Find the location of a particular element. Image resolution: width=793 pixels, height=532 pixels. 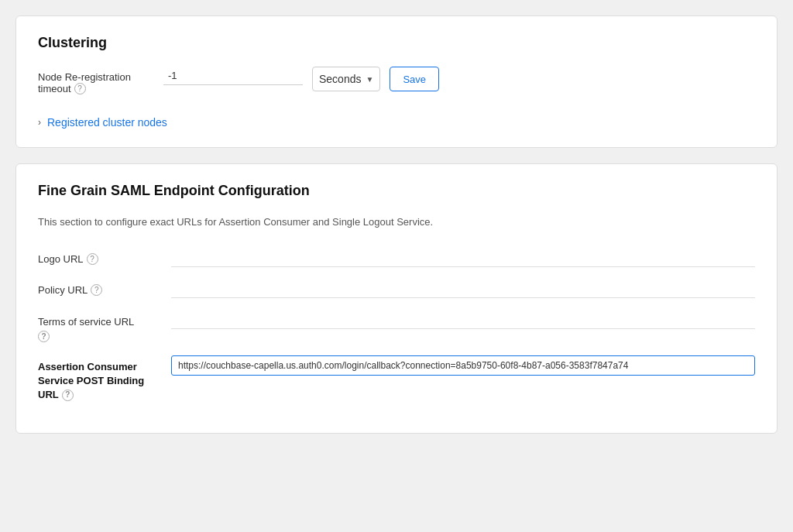

assertion-label-line3: URL is located at coordinates (48, 395).